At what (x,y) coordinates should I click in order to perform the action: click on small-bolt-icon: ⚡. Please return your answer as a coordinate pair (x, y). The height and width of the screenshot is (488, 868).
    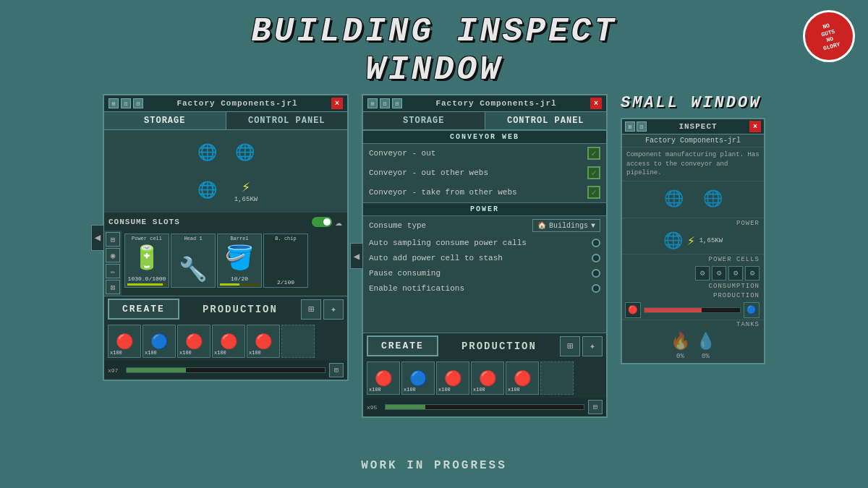
    Looking at the image, I should click on (692, 241).